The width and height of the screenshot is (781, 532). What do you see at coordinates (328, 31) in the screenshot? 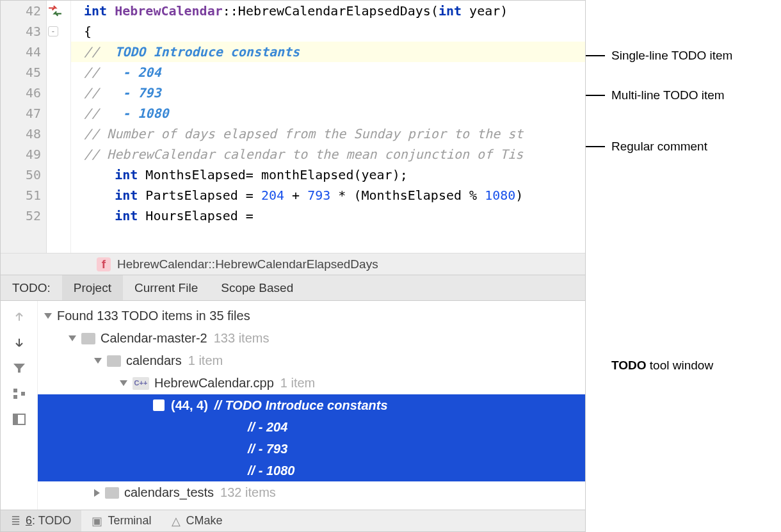
I see `code-line: {` at bounding box center [328, 31].